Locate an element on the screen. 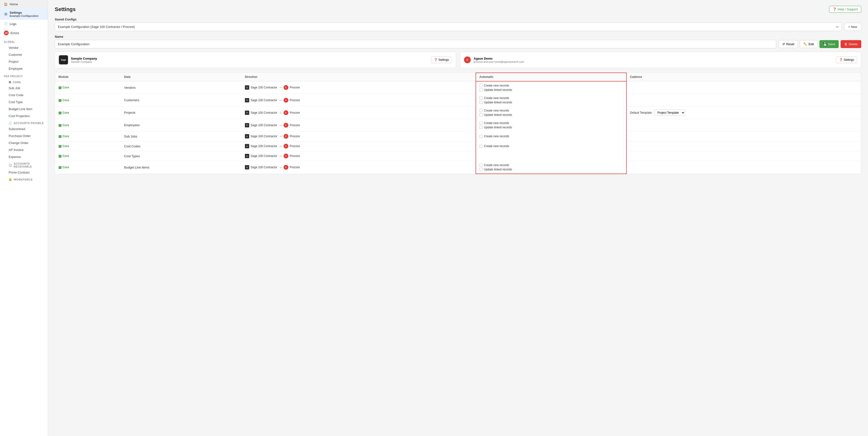  company-settings-btn-left: ❓ Settings is located at coordinates (441, 60).